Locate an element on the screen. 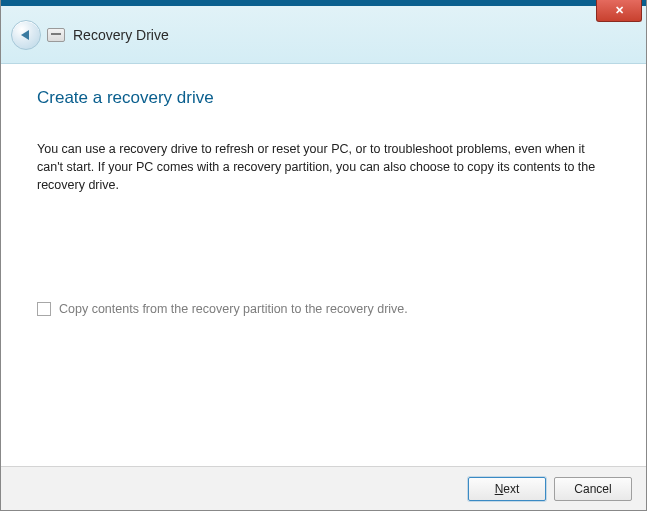 Image resolution: width=647 pixels, height=511 pixels. copy-partition-label: Copy contents from the recovery partitio… is located at coordinates (234, 309).